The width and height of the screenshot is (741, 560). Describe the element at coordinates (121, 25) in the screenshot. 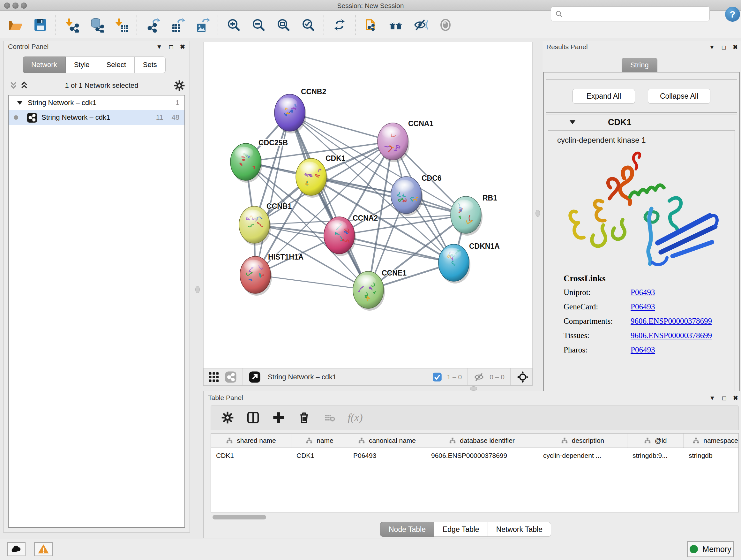

I see `import-table-button` at that location.